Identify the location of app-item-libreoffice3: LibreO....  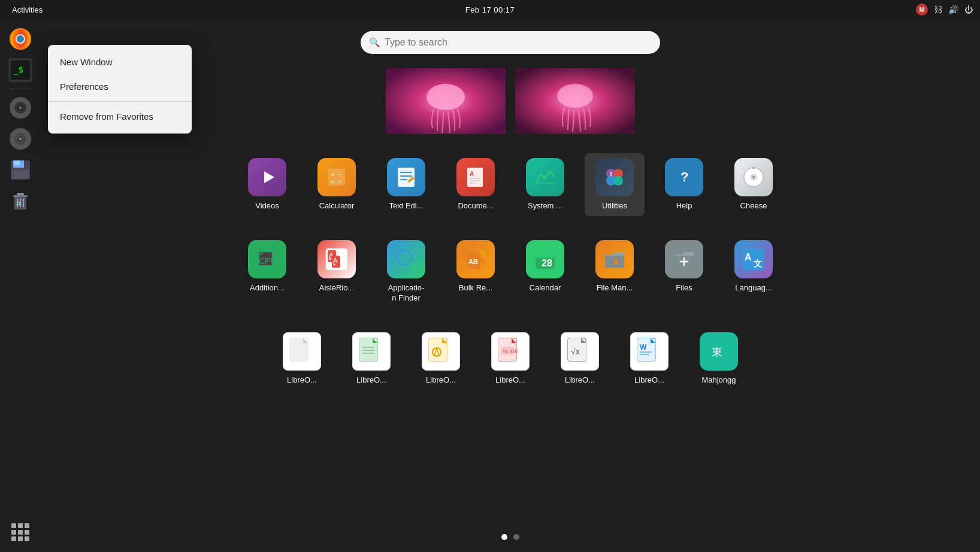
(441, 359).